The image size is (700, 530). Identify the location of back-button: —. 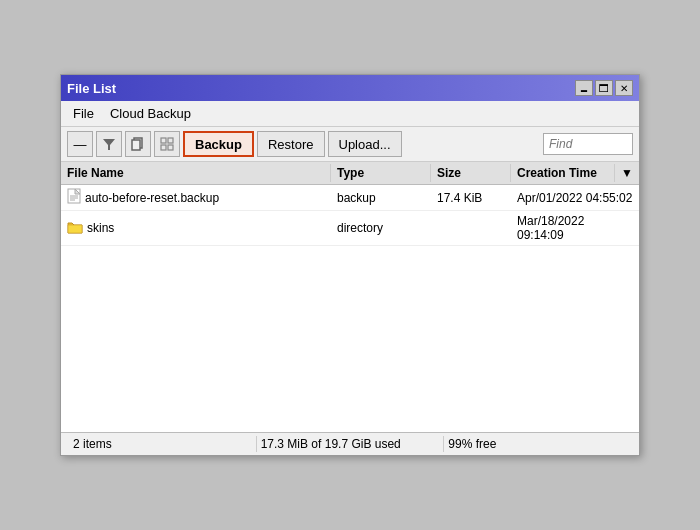
(80, 144).